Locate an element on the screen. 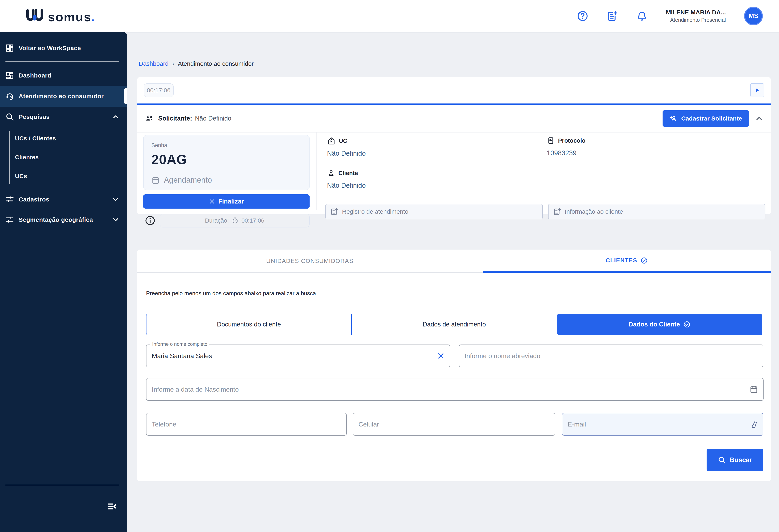  sidebar-item-label: Atendimento ao consumidor is located at coordinates (61, 96).